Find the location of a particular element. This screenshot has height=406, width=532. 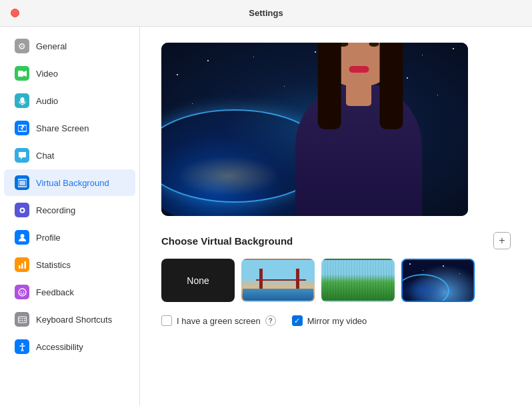

bridge-tower-right is located at coordinates (297, 279).